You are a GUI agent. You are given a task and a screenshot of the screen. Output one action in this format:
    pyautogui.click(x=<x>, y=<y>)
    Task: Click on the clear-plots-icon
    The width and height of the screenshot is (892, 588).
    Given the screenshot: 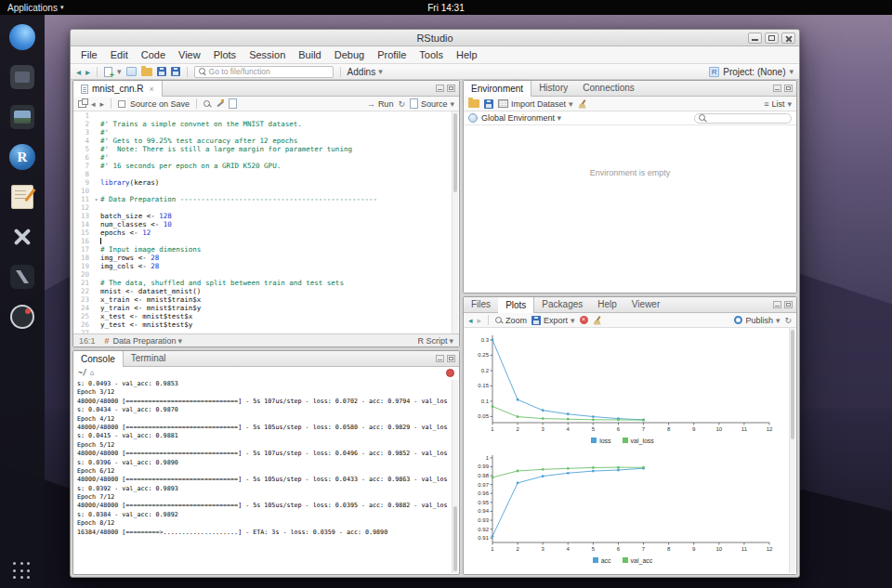 What is the action you would take?
    pyautogui.click(x=597, y=320)
    